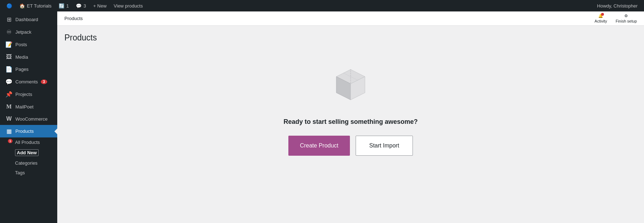  I want to click on sidebar-item-posts: 📝 Posts, so click(29, 44).